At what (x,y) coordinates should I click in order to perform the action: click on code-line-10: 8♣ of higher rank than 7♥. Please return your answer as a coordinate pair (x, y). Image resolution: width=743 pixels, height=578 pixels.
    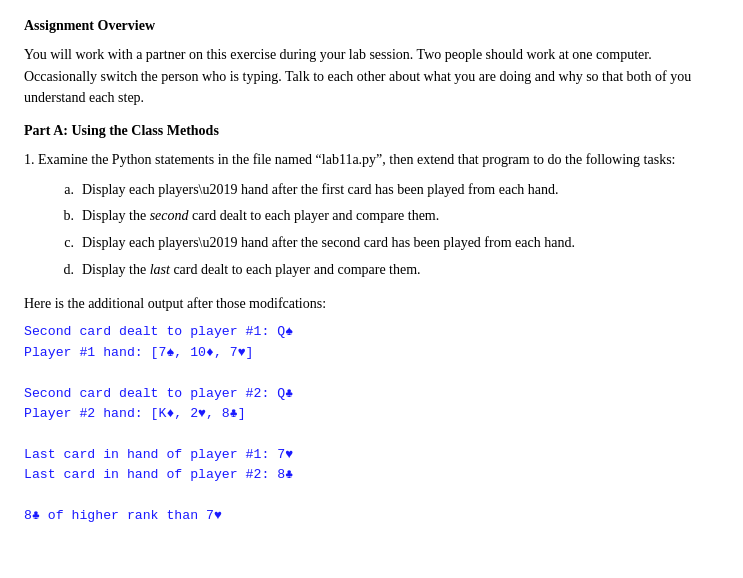
    Looking at the image, I should click on (372, 516).